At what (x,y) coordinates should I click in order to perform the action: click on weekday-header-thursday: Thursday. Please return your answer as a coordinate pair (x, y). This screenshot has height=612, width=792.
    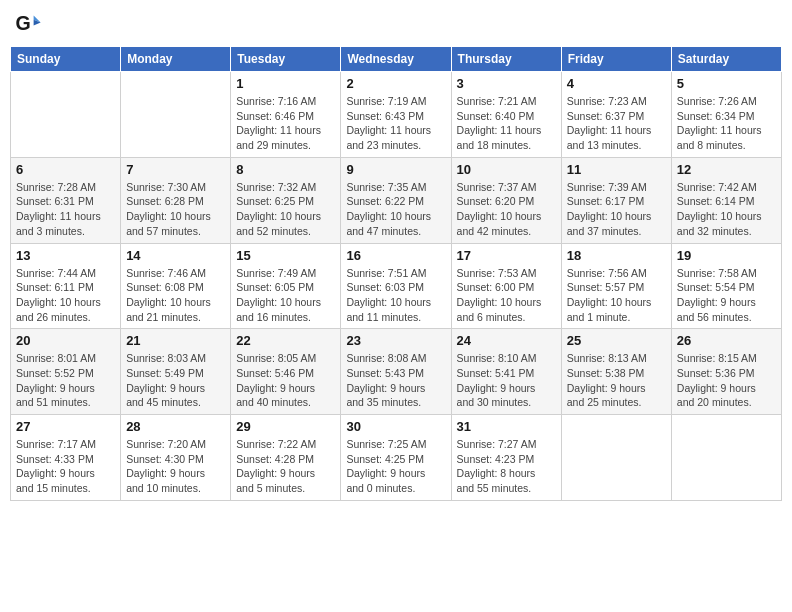
    Looking at the image, I should click on (506, 60).